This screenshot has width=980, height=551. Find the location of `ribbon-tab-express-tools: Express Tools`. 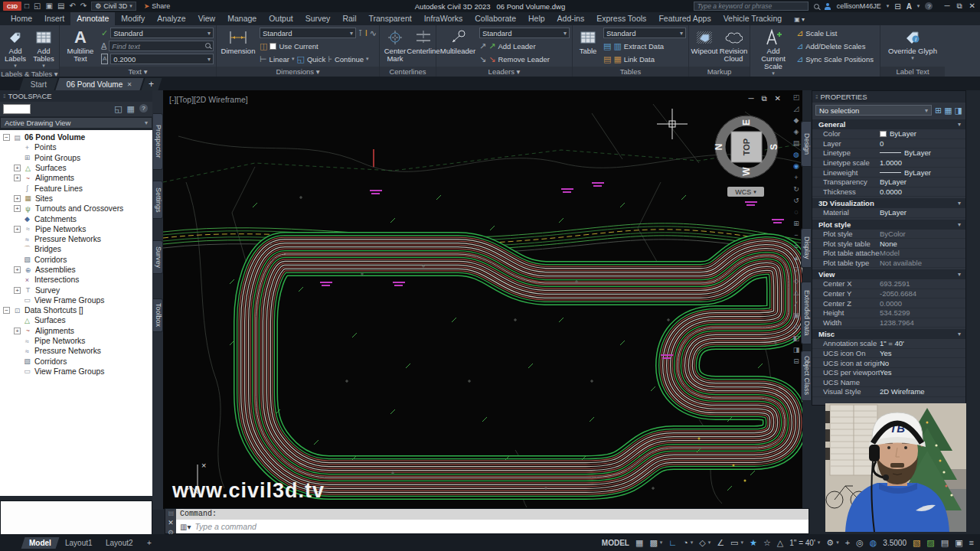

ribbon-tab-express-tools: Express Tools is located at coordinates (622, 18).